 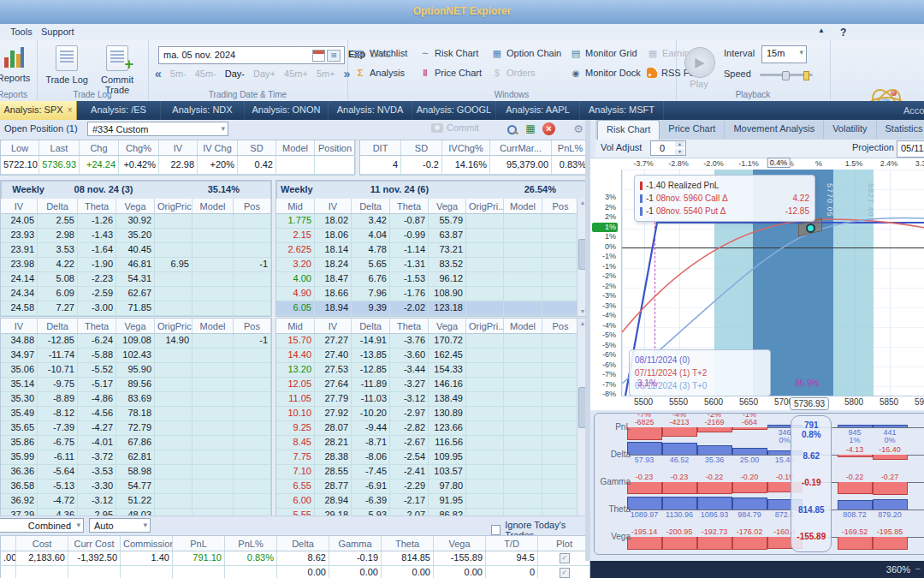 What do you see at coordinates (136, 265) in the screenshot?
I see `table-row: 23.984.22-1.9046.816.95-1` at bounding box center [136, 265].